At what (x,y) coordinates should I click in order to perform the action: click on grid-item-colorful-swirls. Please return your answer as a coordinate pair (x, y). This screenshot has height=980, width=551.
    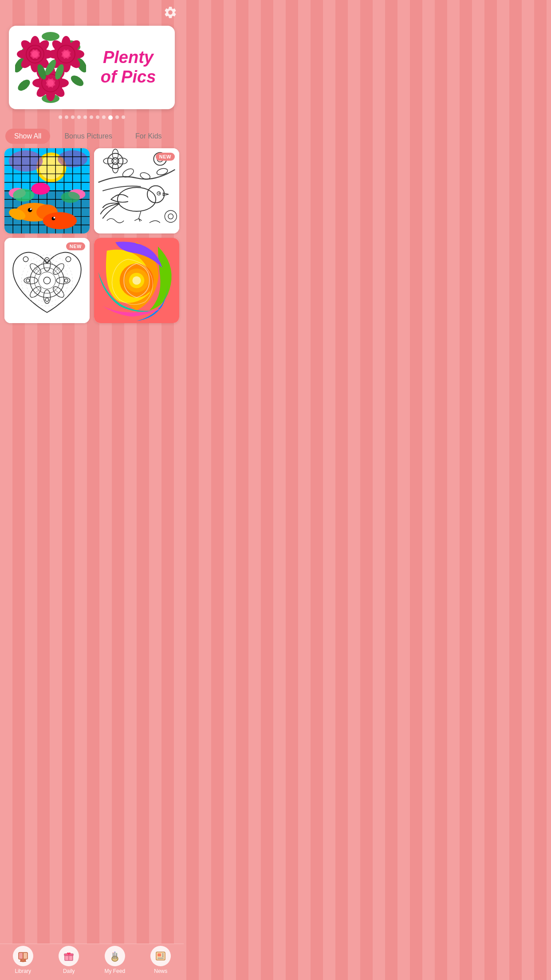
    Looking at the image, I should click on (137, 281).